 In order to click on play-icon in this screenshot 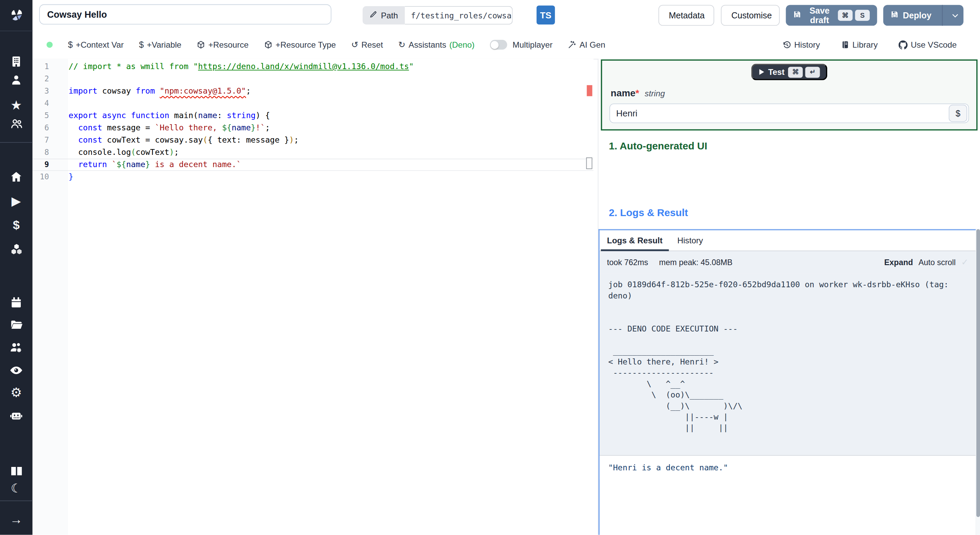, I will do `click(762, 72)`.